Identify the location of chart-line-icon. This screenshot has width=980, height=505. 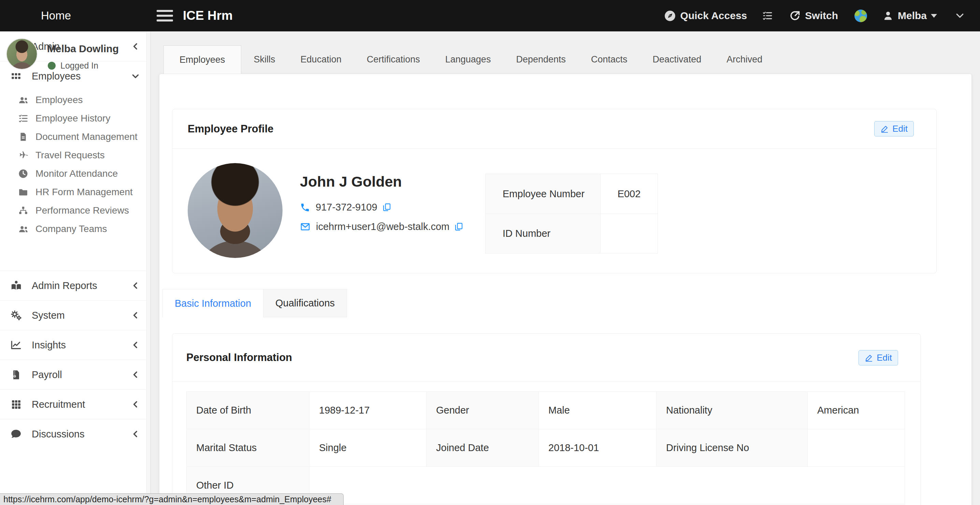
(16, 345).